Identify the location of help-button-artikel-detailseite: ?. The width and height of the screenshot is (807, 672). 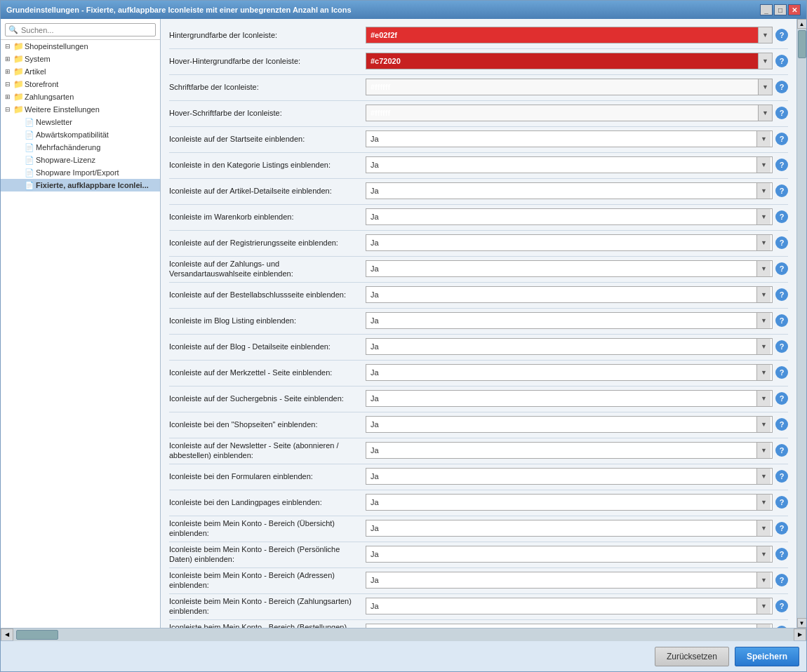
(782, 191).